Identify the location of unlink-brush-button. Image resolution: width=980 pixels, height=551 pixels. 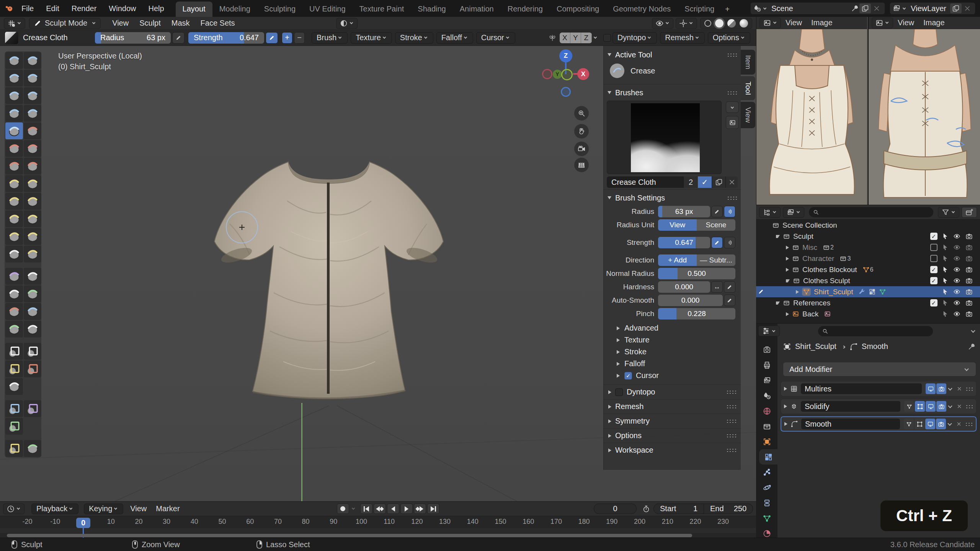
(732, 182).